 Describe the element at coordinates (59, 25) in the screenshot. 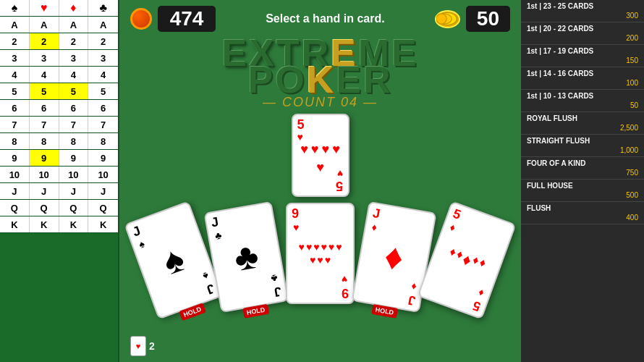

I see `card-row-a: A A A A` at that location.